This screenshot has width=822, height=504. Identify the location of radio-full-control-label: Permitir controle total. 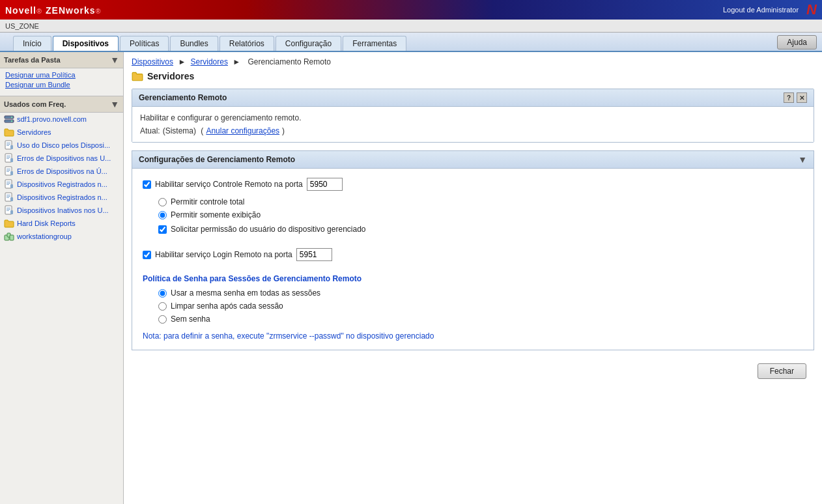
(207, 202).